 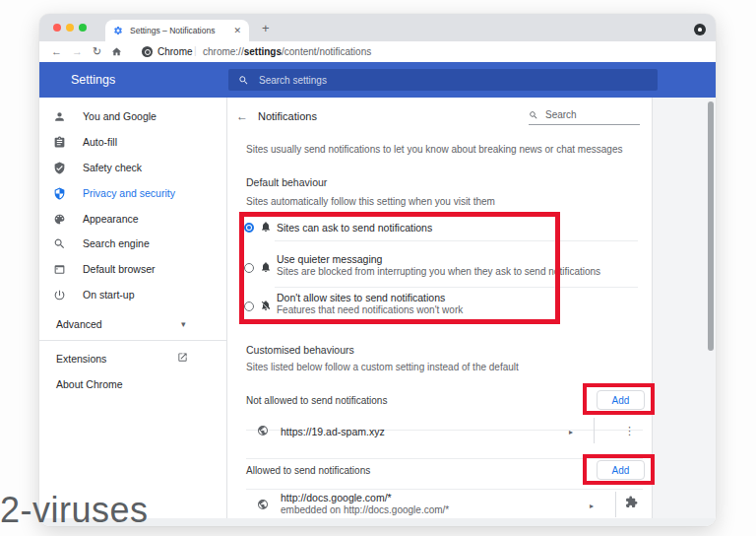 I want to click on sidebar-item-label: Appearance, so click(x=110, y=219).